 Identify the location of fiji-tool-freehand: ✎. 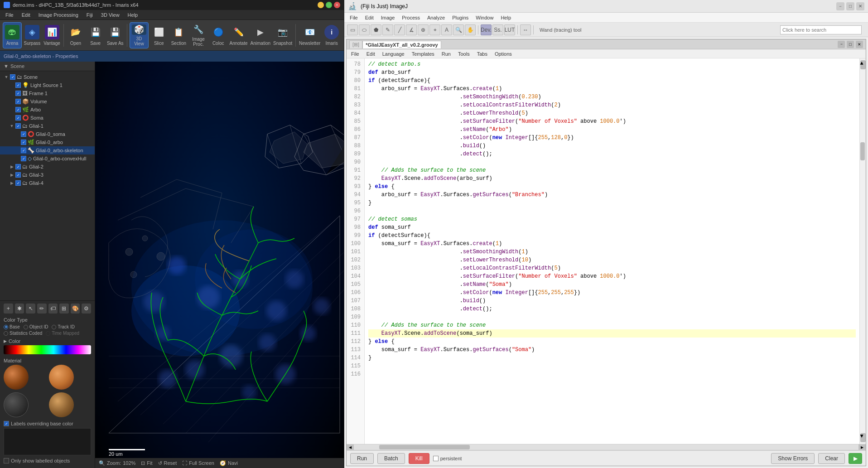
(388, 30).